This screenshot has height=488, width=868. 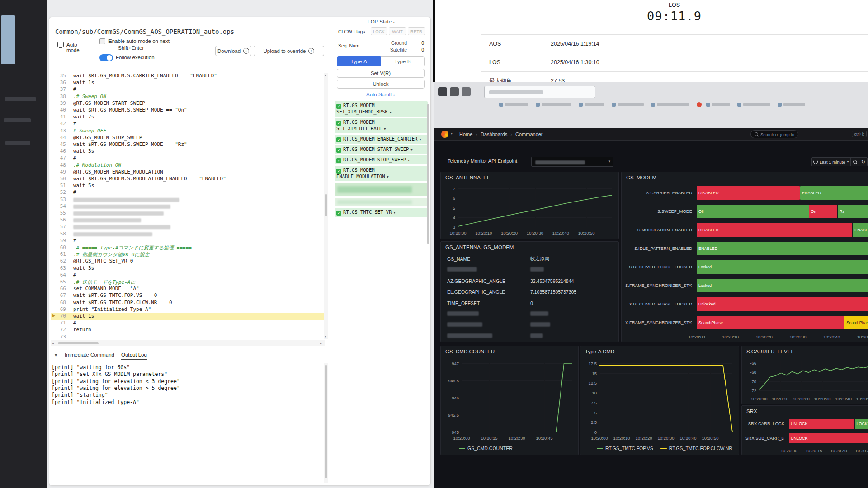 I want to click on editor-line: 56, so click(x=188, y=221).